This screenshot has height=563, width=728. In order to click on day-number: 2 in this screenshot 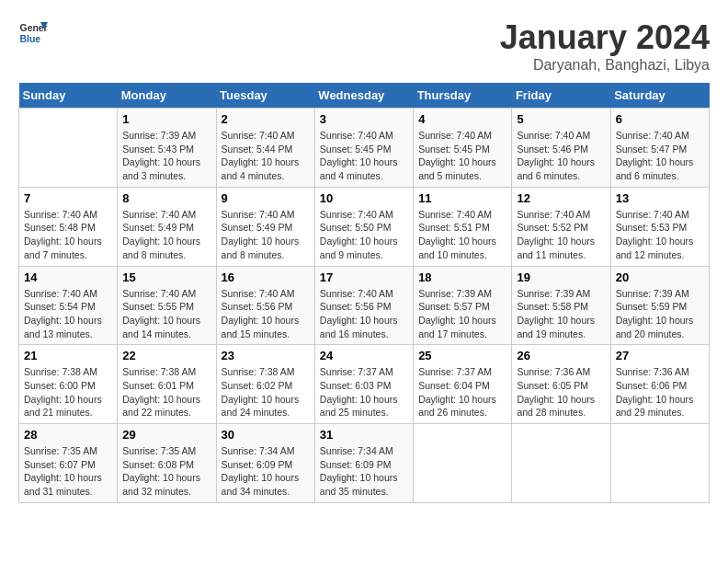, I will do `click(266, 120)`.